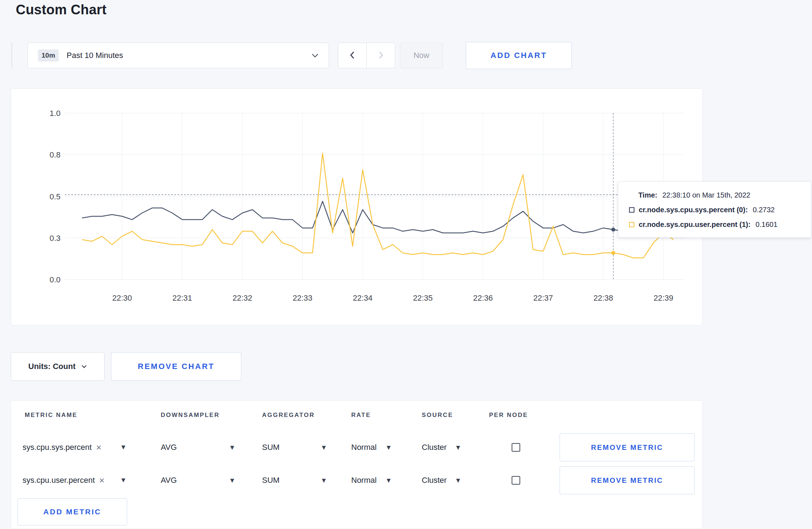 This screenshot has width=812, height=529. What do you see at coordinates (508, 415) in the screenshot?
I see `header-per-node: PER NODE` at bounding box center [508, 415].